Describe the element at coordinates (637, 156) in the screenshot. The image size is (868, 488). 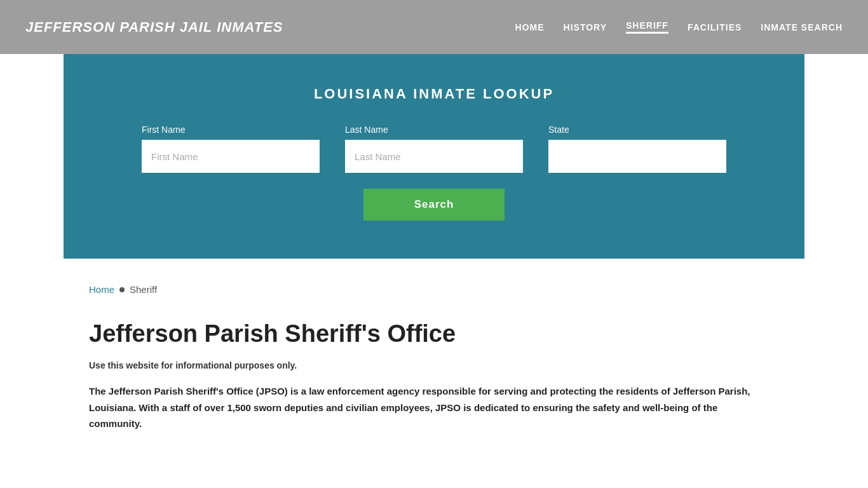
I see `state-input: Louisiana` at that location.